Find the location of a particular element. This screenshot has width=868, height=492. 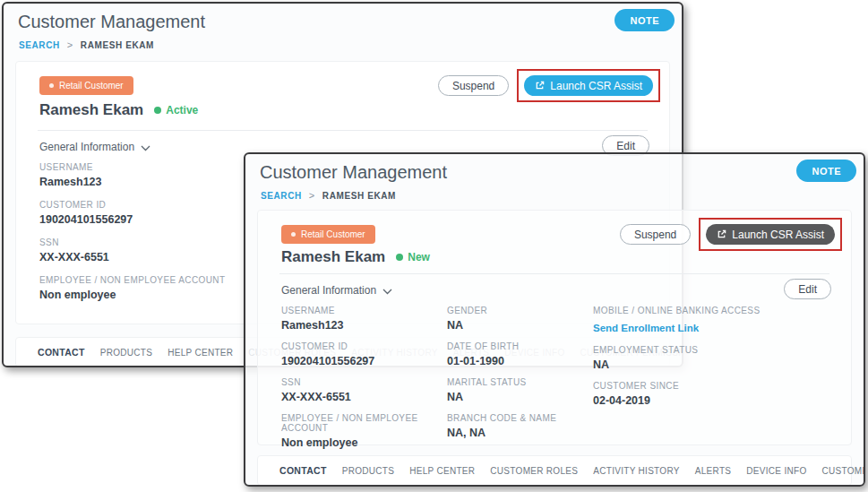

customer-name-row: Ramesh Ekam Active is located at coordinates (118, 110).